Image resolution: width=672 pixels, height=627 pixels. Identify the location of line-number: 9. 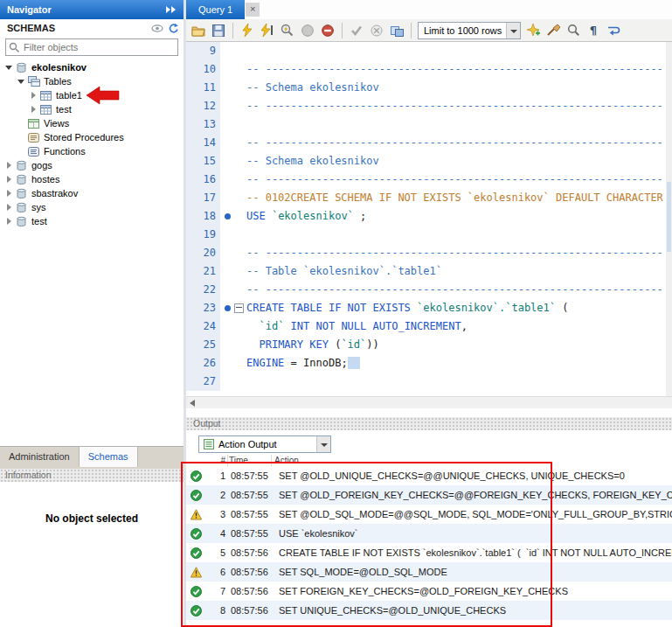
(203, 51).